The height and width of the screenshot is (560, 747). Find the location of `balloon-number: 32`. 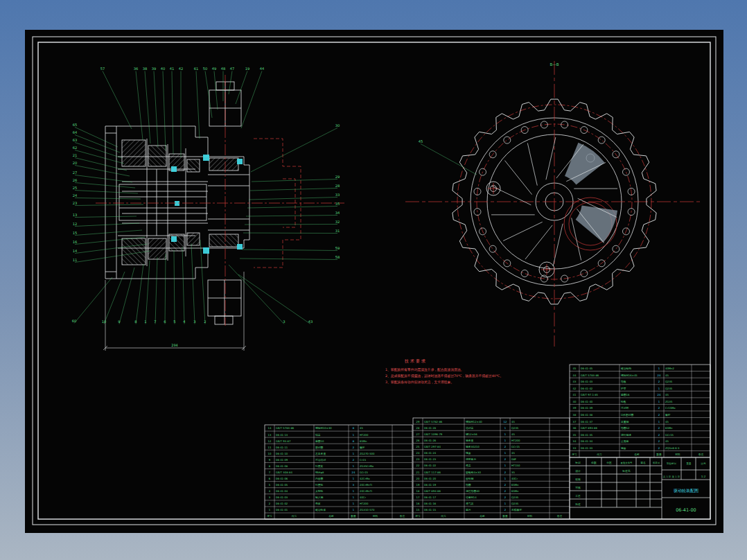

balloon-number: 32 is located at coordinates (338, 222).